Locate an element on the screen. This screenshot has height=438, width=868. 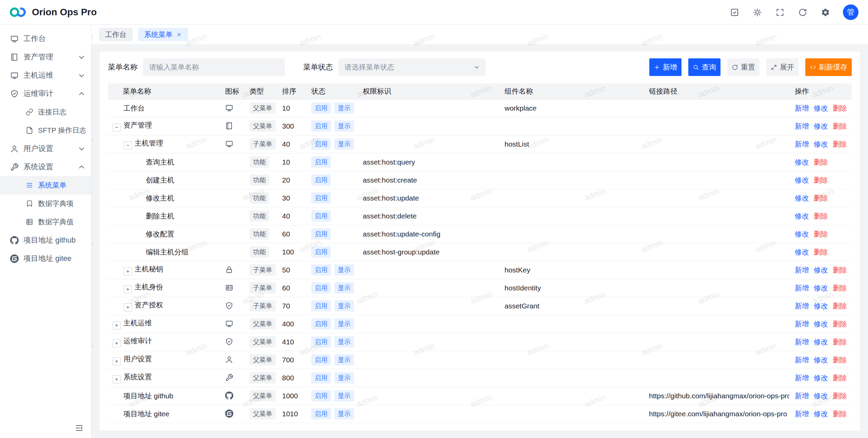
collapse-sidebar-icon is located at coordinates (79, 428).